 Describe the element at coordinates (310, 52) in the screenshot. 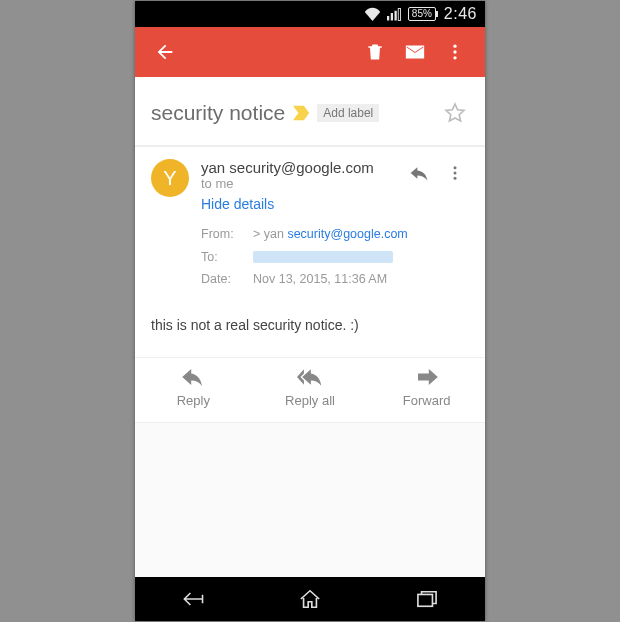

I see `app-toolbar` at that location.